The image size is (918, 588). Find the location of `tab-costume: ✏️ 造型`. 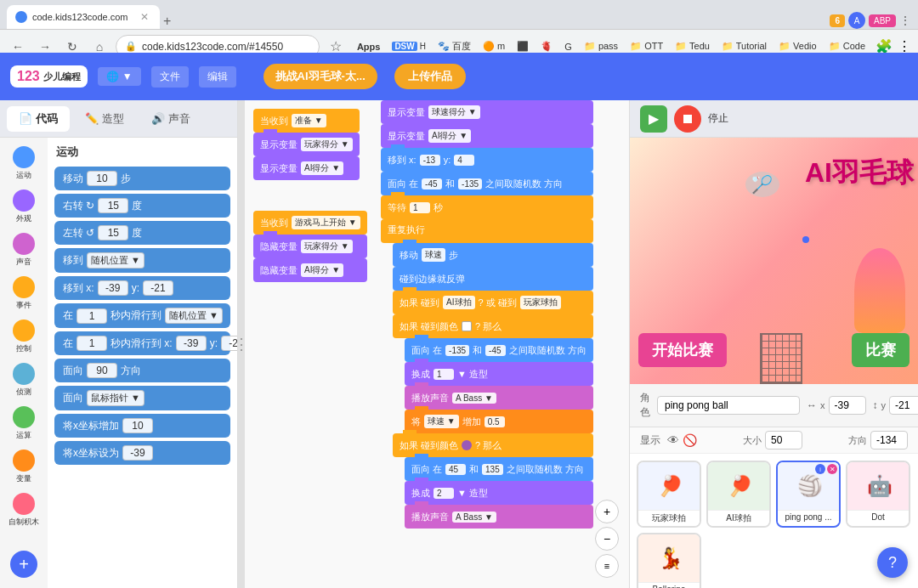

tab-costume: ✏️ 造型 is located at coordinates (105, 119).